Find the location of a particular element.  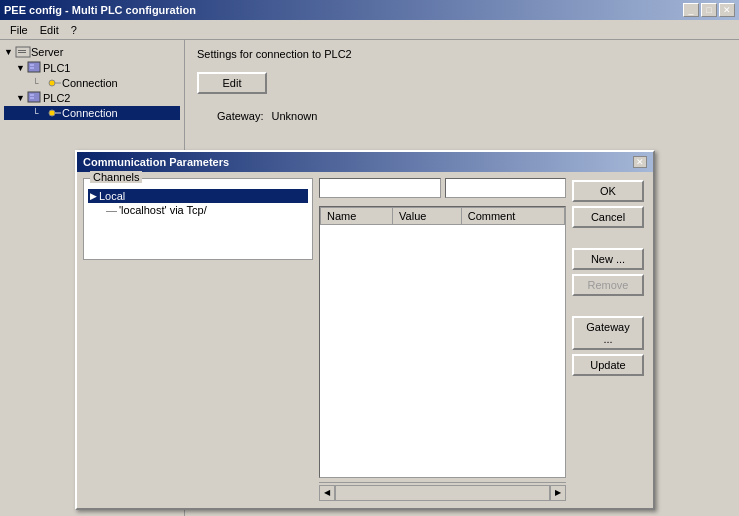

edit-button-area: Edit is located at coordinates (462, 83).